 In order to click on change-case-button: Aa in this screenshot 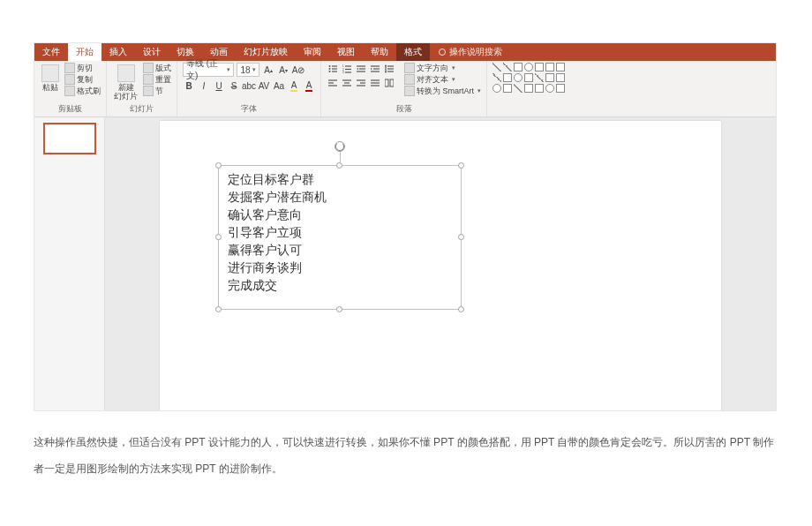, I will do `click(279, 86)`.